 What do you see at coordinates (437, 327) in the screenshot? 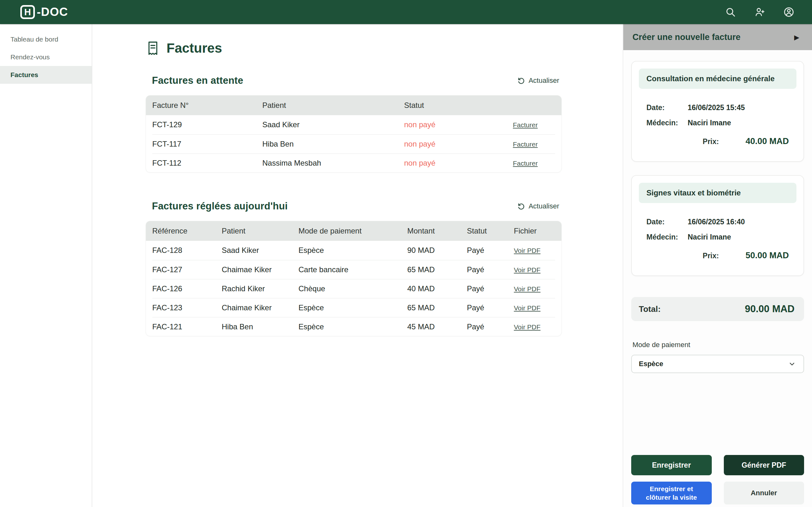
I see `amount: 45 MAD` at bounding box center [437, 327].